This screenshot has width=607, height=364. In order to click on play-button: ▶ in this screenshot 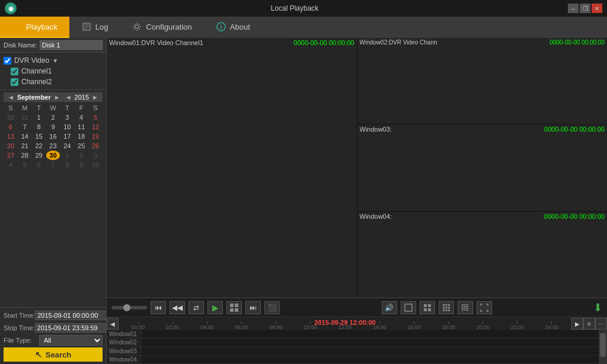, I will do `click(215, 308)`.